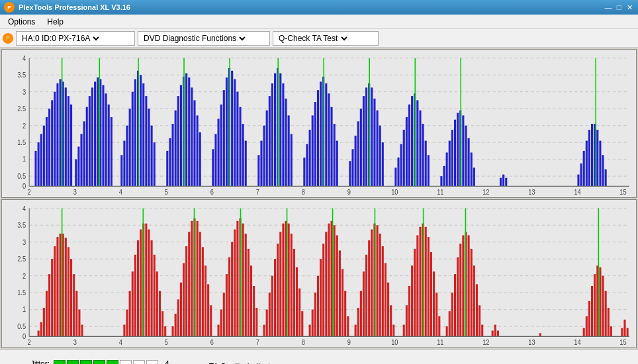  Describe the element at coordinates (326, 38) in the screenshot. I see `test-selector: Q-Check TA Test` at that location.